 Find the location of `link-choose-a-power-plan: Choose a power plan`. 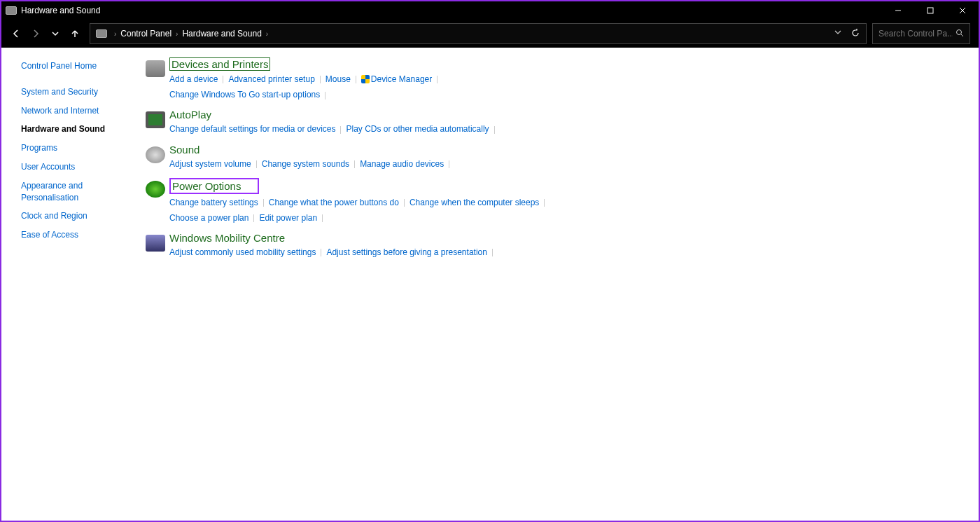

link-choose-a-power-plan: Choose a power plan is located at coordinates (209, 218).